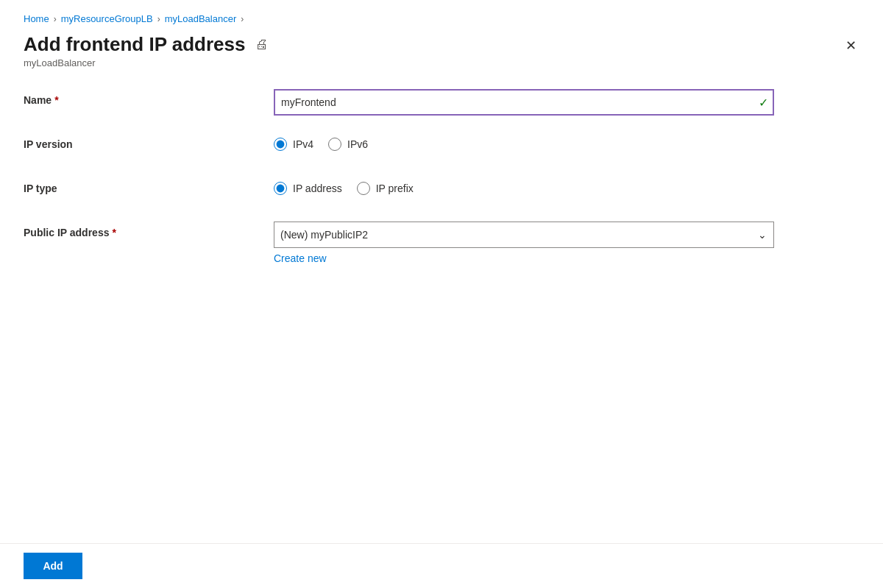 Image resolution: width=883 pixels, height=588 pixels. I want to click on add-button: Add, so click(53, 566).